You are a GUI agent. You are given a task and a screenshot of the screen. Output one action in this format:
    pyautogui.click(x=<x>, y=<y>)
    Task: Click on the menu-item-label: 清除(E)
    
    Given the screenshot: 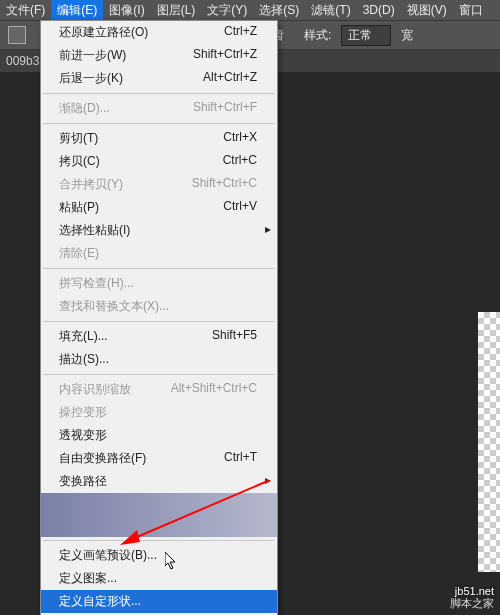 What is the action you would take?
    pyautogui.click(x=79, y=254)
    